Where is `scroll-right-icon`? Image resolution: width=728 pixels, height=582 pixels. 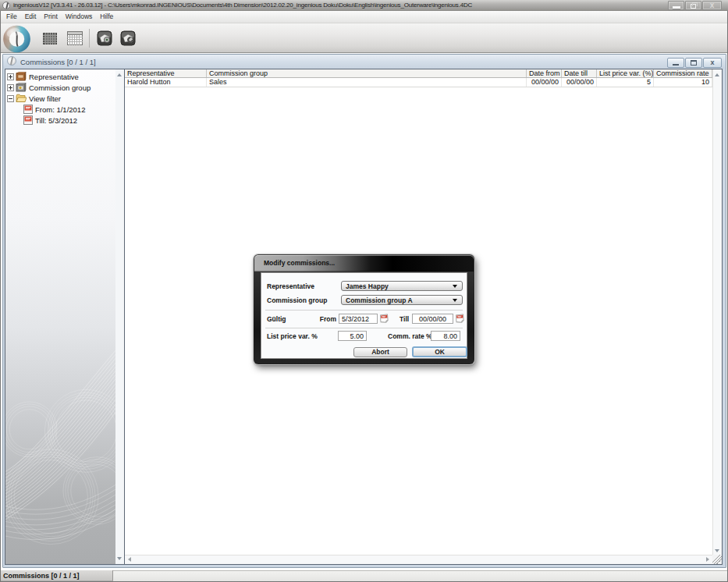 scroll-right-icon is located at coordinates (708, 559).